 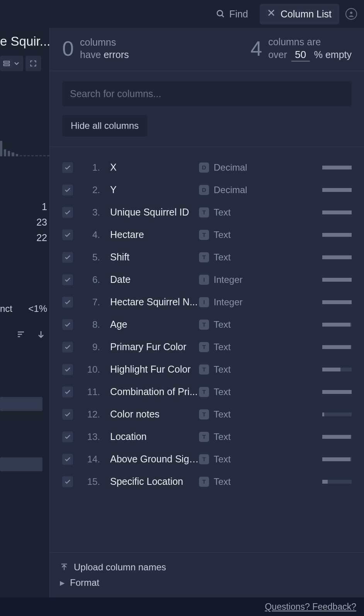 I want to click on column-row: 10. Highlight Fur Color T Text, so click(x=207, y=370).